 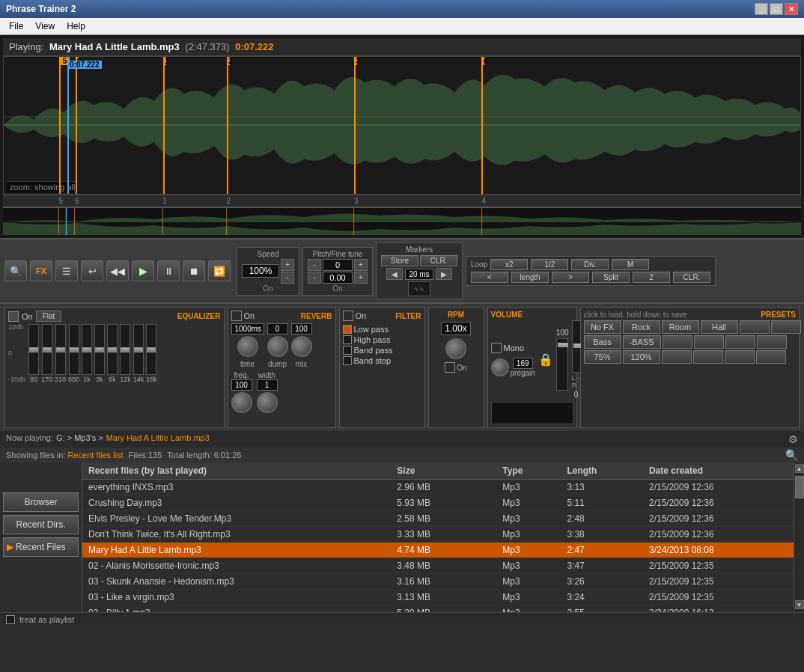 What do you see at coordinates (455, 367) in the screenshot?
I see `rpm-on-checkbox: On` at bounding box center [455, 367].